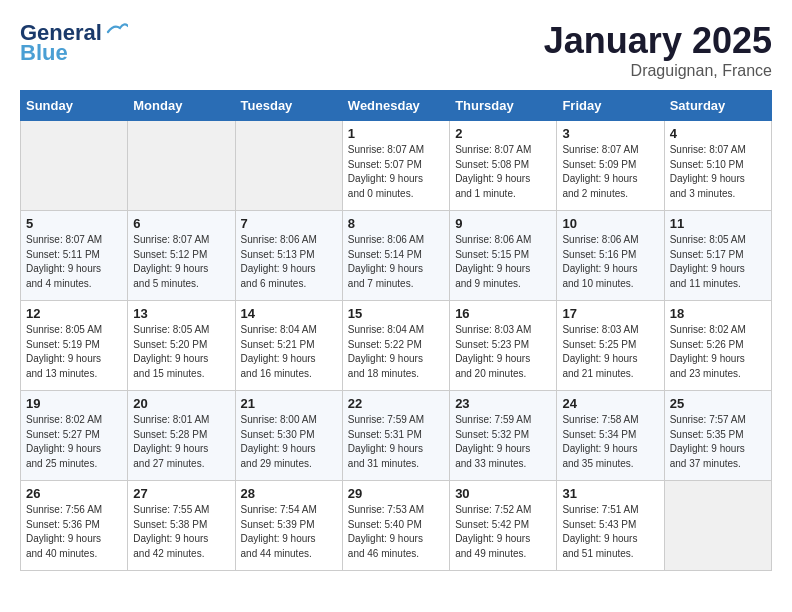 This screenshot has width=792, height=612. I want to click on location: Draguignan, France, so click(658, 71).